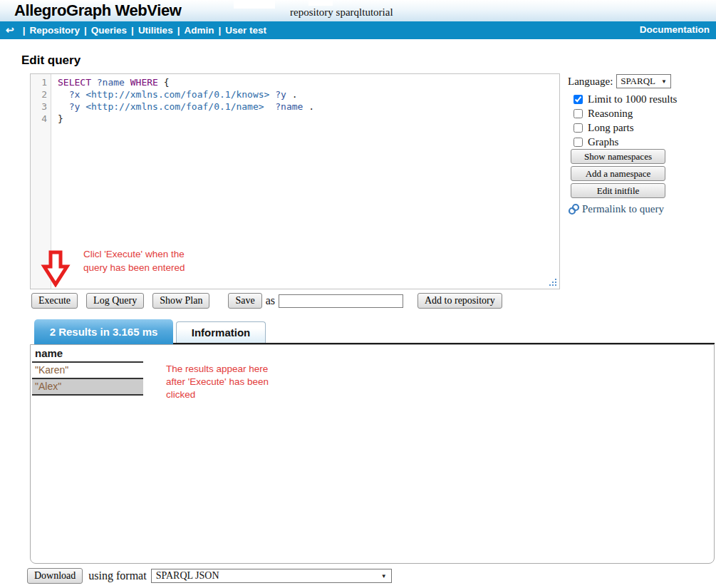  What do you see at coordinates (578, 128) in the screenshot?
I see `long-parts-checkbox` at bounding box center [578, 128].